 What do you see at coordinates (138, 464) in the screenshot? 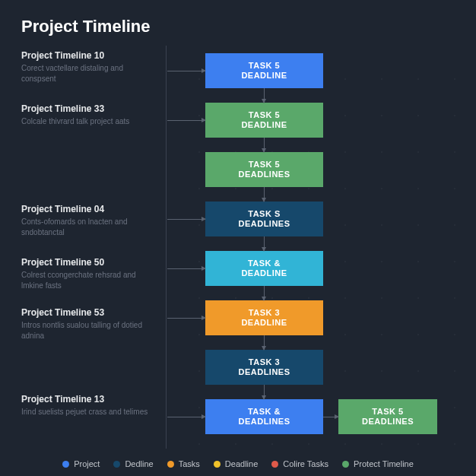
I see `legend-label: Dedline` at bounding box center [138, 464].